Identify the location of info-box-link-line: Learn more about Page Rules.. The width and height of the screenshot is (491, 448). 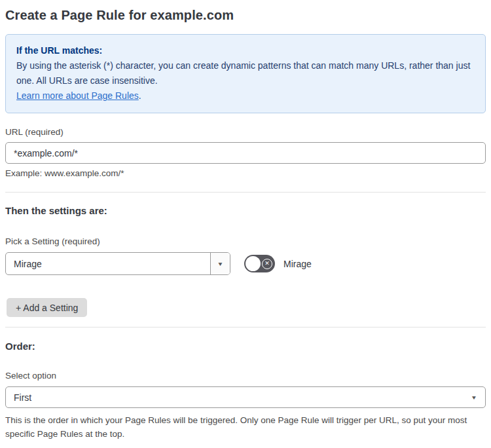
(245, 96).